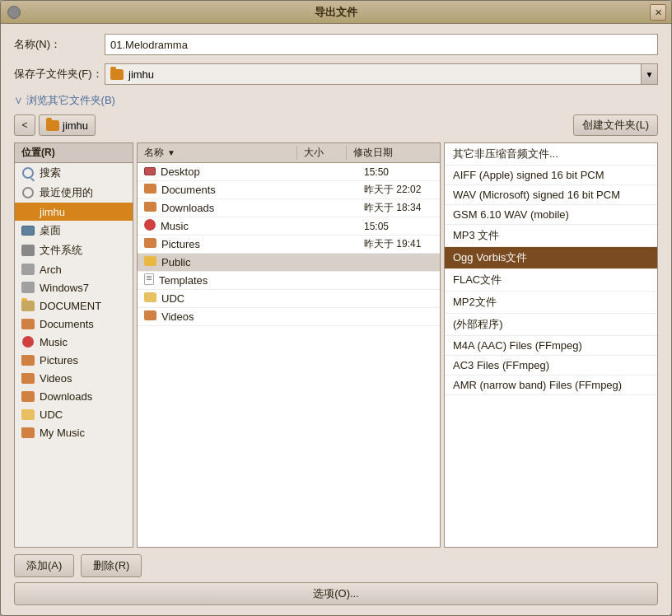 This screenshot has width=672, height=616. Describe the element at coordinates (288, 299) in the screenshot. I see `table-row: UDC` at that location.